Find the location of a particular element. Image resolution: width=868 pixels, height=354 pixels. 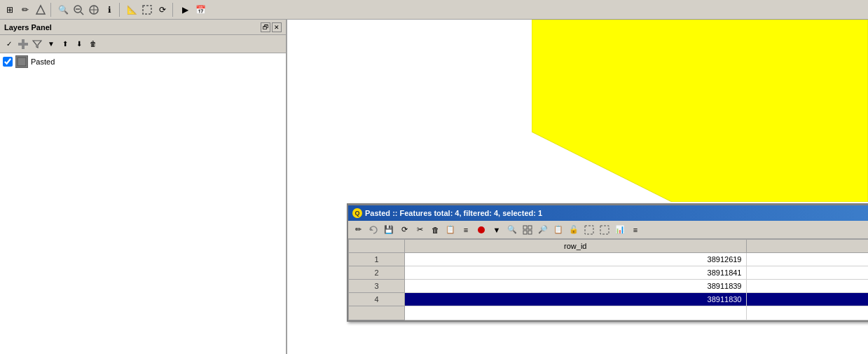

dialog-toolbar: ✏ 💾 ⟳ ✂ 🗑 📋 ≡ ▼ 🔍 🔎 📋 is located at coordinates (608, 230).